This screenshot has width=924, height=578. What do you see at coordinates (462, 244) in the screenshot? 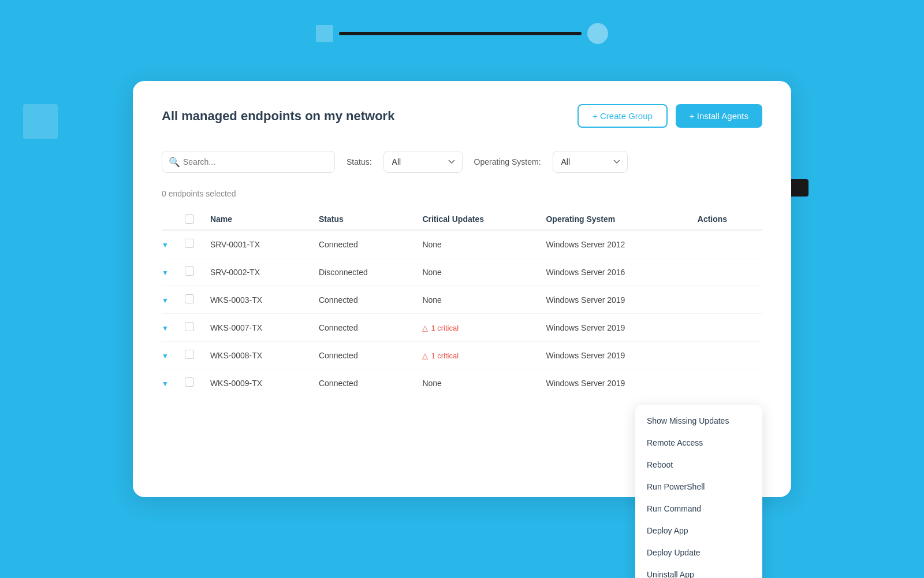
I see `table-row: ▼ SRV-0001-TX Connected None Windows Ser…` at bounding box center [462, 244].